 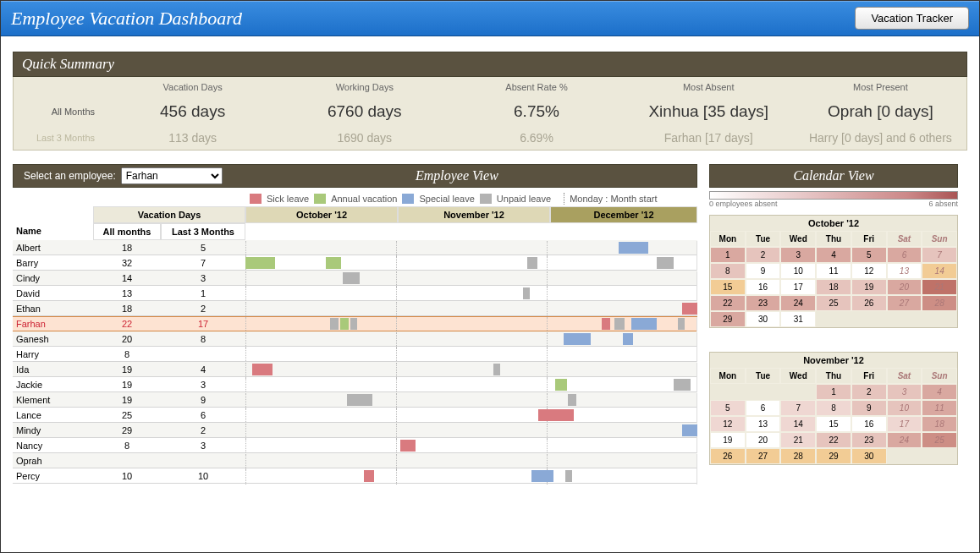 I want to click on legend-low: 0 employees absent, so click(x=743, y=204).